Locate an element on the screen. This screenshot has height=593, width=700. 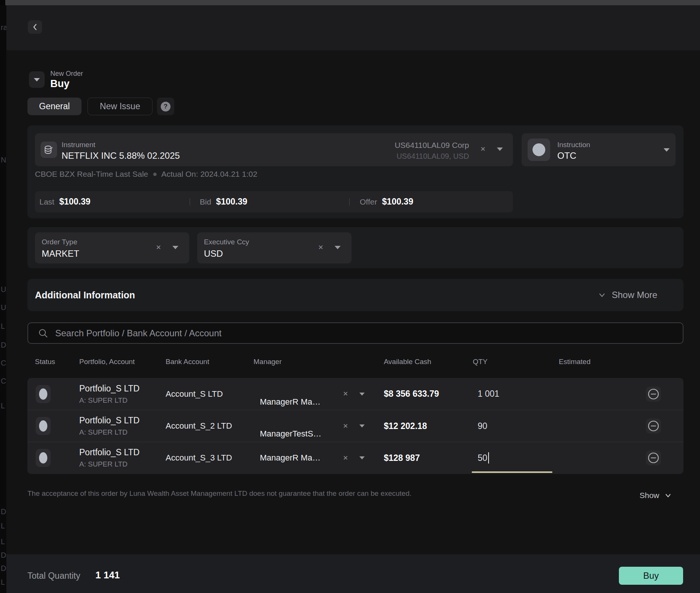
instruction-chevron-down-icon is located at coordinates (667, 150).